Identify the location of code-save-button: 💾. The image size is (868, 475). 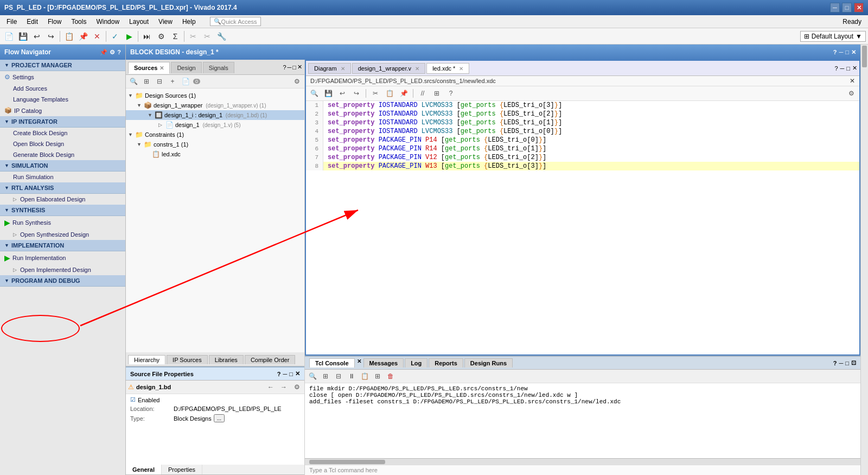
(328, 93).